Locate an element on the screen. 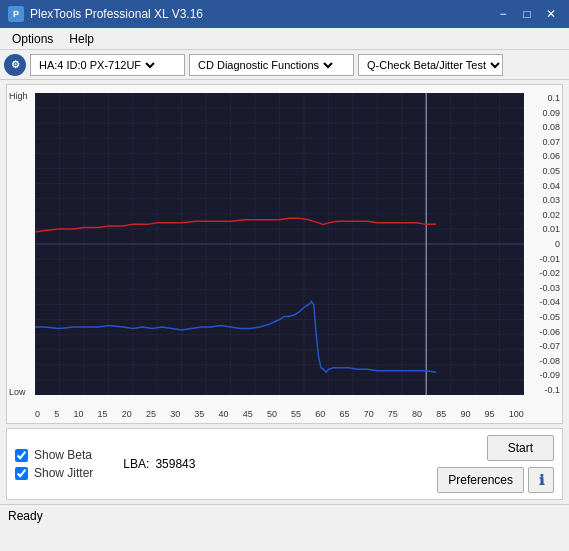  title-bar-controls: − □ ✕ is located at coordinates (527, 14).